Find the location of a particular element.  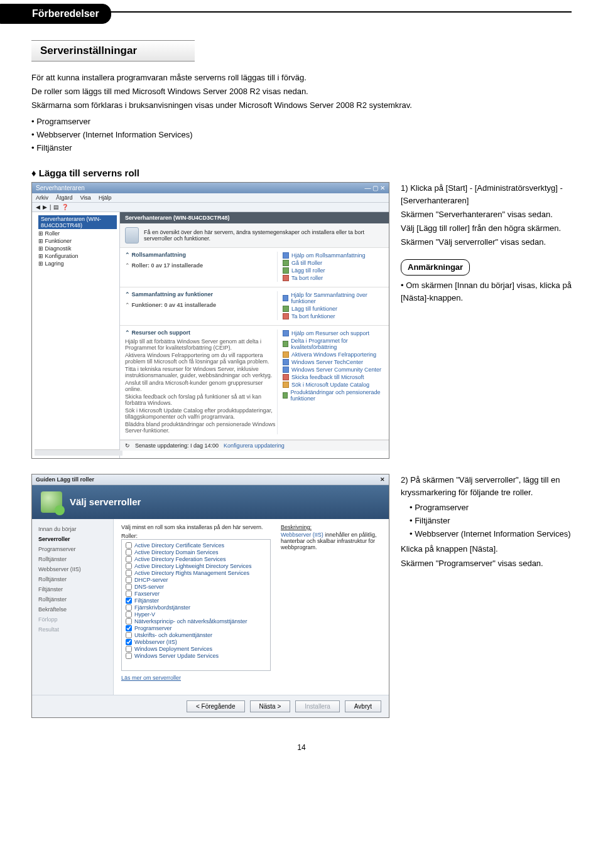

sm-menubar: Arkiv Åtgärd Visa Hjälp is located at coordinates (210, 198).